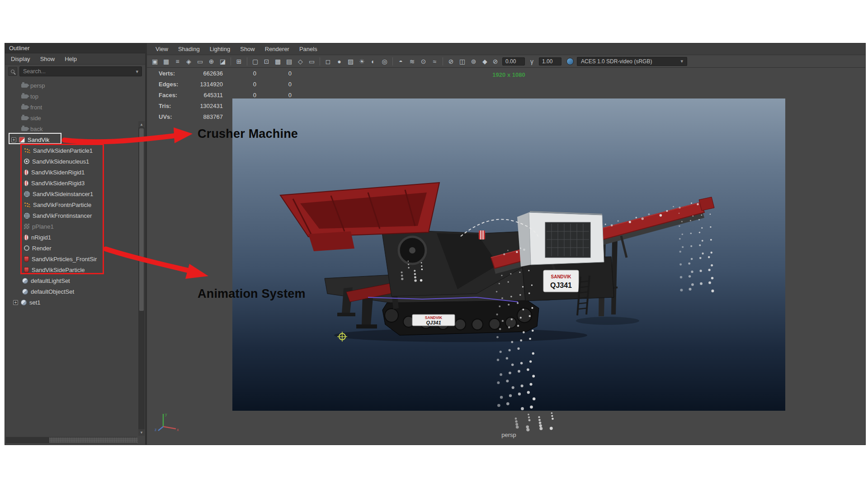 The image size is (868, 488). I want to click on outliner-item: SandVikSideParticle, so click(75, 270).